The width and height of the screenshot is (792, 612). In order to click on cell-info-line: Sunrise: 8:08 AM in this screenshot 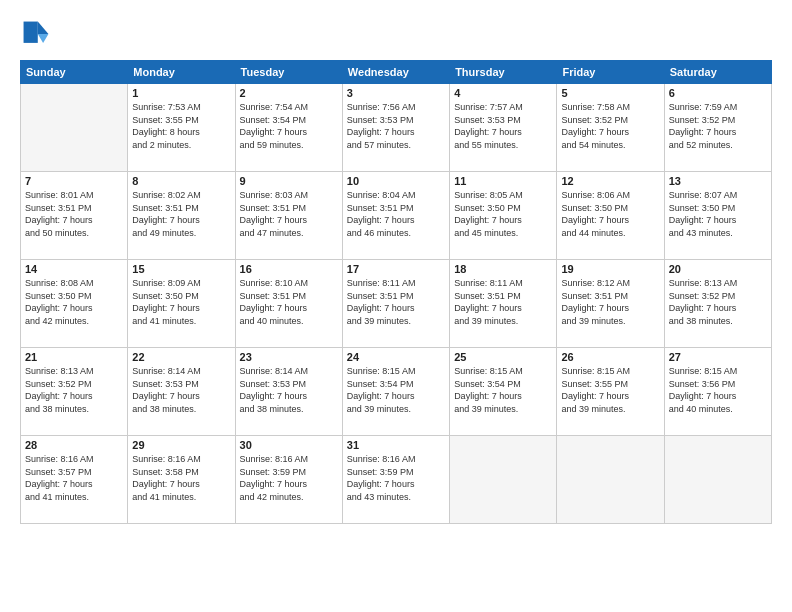, I will do `click(74, 284)`.